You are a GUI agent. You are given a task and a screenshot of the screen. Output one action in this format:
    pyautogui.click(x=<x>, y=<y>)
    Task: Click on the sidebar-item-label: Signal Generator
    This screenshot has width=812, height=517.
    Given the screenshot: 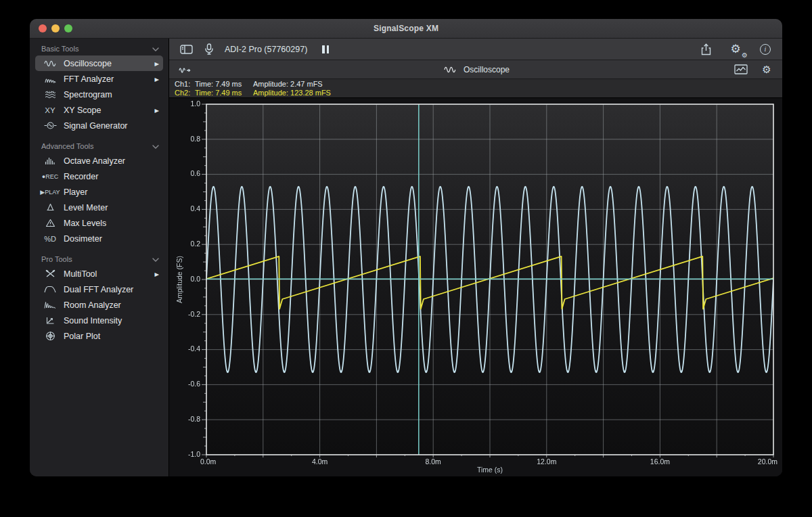 What is the action you would take?
    pyautogui.click(x=110, y=126)
    